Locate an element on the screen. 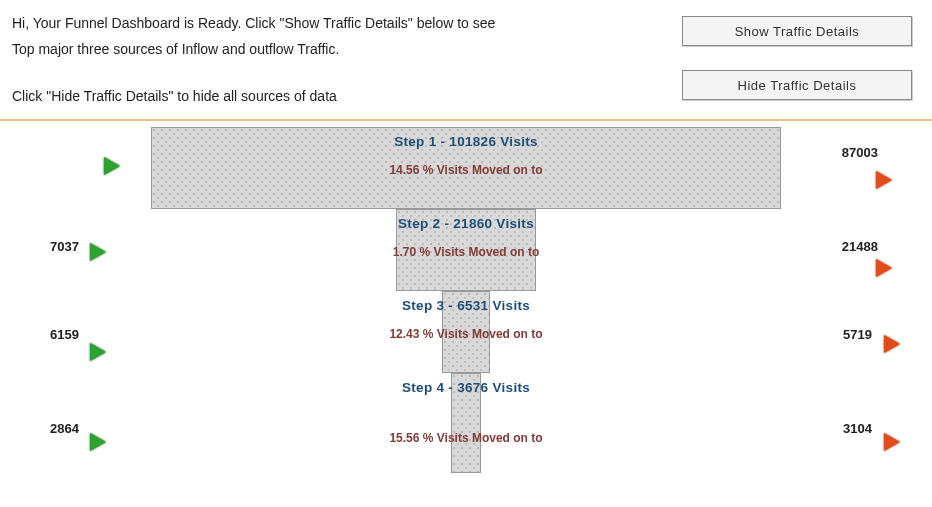  intro-text: Hi, Your Funnel Dashboard is Ready. Clic… is located at coordinates (332, 62).